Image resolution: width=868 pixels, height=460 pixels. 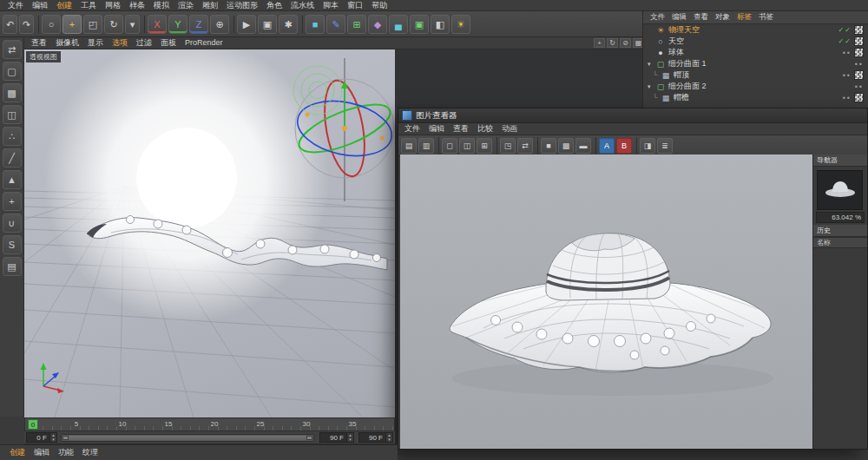 What do you see at coordinates (267, 24) in the screenshot?
I see `render-picture-viewer-icon: ▣` at bounding box center [267, 24].